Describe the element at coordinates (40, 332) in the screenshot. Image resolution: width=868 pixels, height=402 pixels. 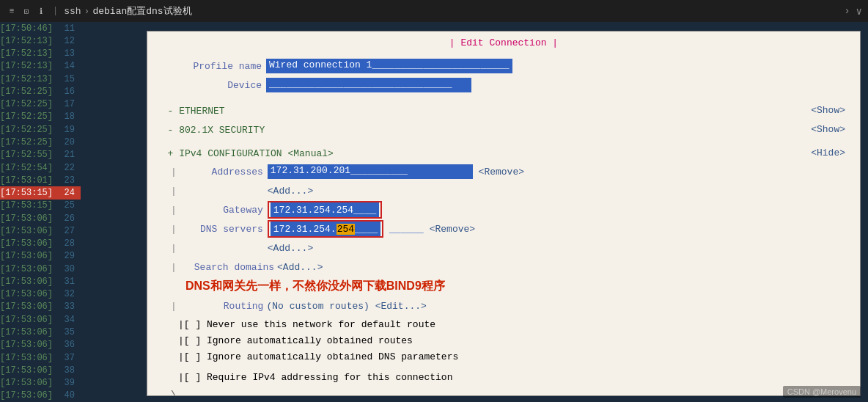
I see `gutter-row-35: [17:53:06] 35` at that location.